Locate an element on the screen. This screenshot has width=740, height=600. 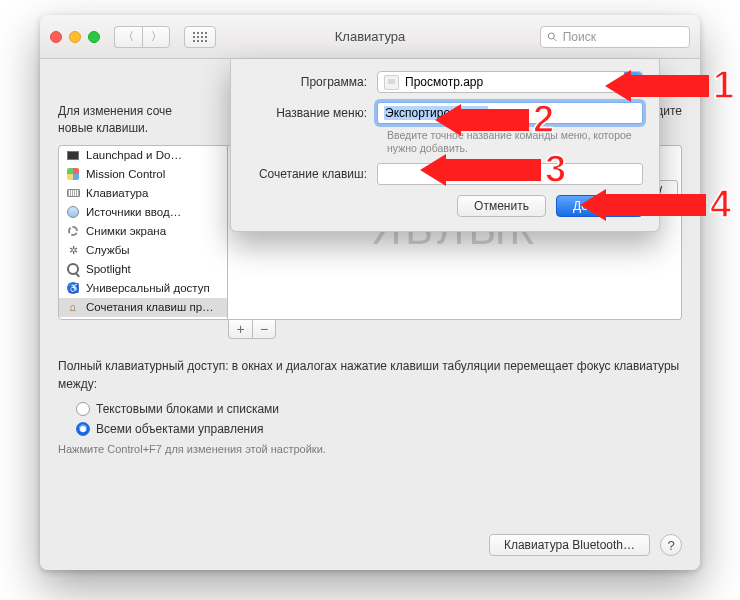
annotation-2: 2 is located at coordinates (494, 120).